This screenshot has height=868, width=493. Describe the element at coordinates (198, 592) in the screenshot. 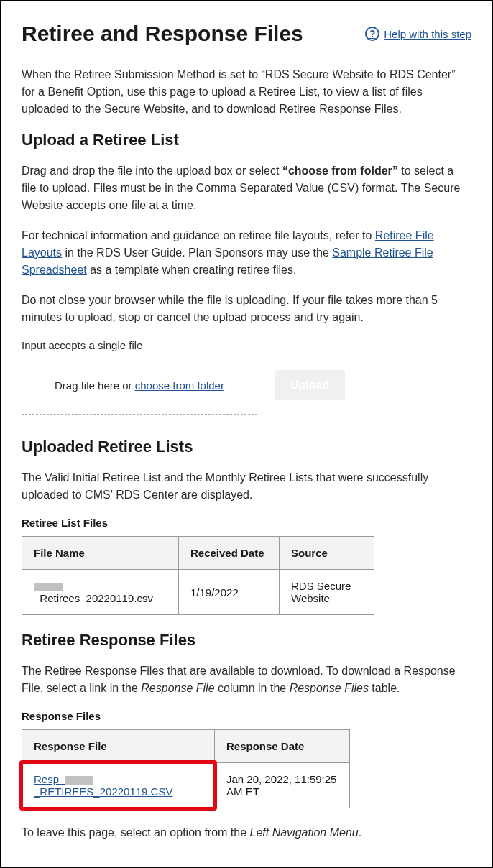

I see `table-row: _Retirees_20220119.csv 1/19/2022 RDS Sec…` at that location.